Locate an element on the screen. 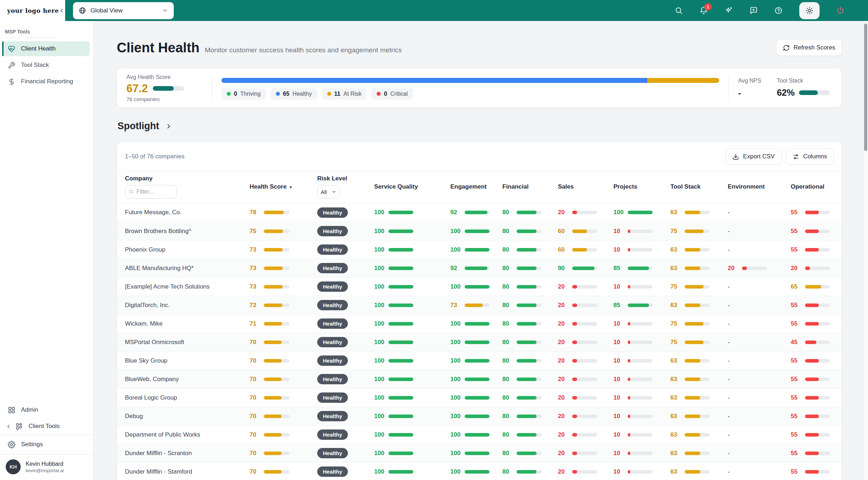 Image resolution: width=868 pixels, height=480 pixels. sidebar-item-tool-stack: Tool Stack is located at coordinates (46, 65).